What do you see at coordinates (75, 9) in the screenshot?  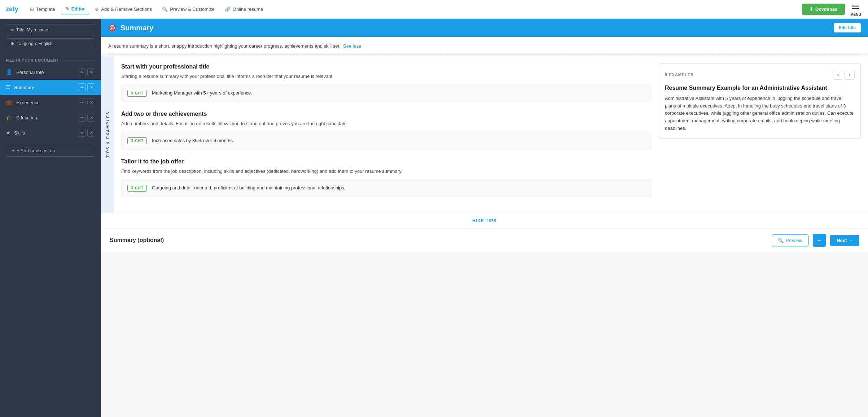 I see `nav-editor: ✎ Editor` at bounding box center [75, 9].